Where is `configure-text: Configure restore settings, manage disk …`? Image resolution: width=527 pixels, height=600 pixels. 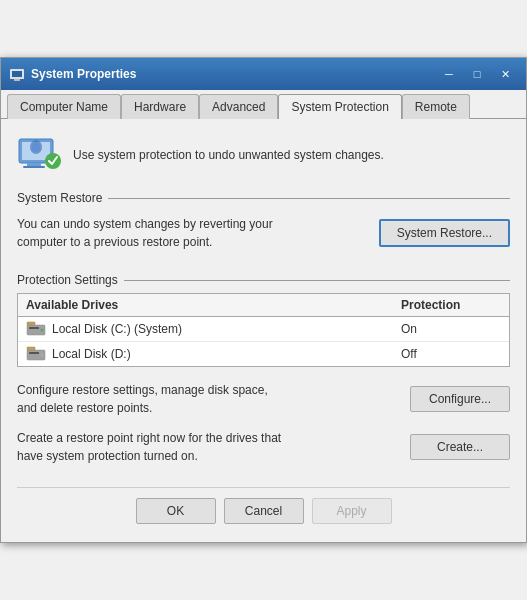
configure-text: Configure restore settings, manage disk … is located at coordinates (152, 399).